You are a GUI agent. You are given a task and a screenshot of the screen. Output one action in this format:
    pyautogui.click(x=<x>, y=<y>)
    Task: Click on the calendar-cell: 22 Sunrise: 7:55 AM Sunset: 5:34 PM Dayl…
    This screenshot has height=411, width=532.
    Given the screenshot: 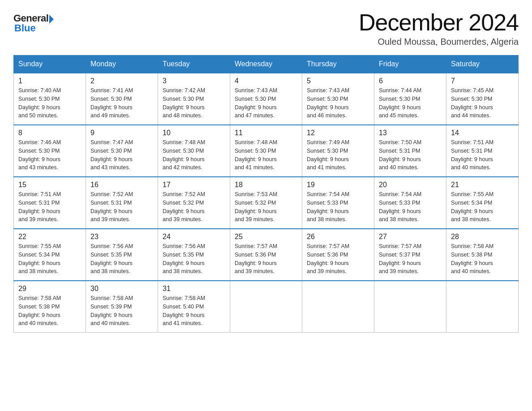 What is the action you would take?
    pyautogui.click(x=50, y=255)
    